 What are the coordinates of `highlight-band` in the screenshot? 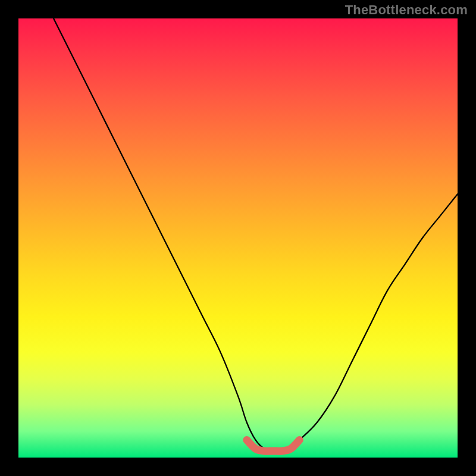 It's located at (274, 445).